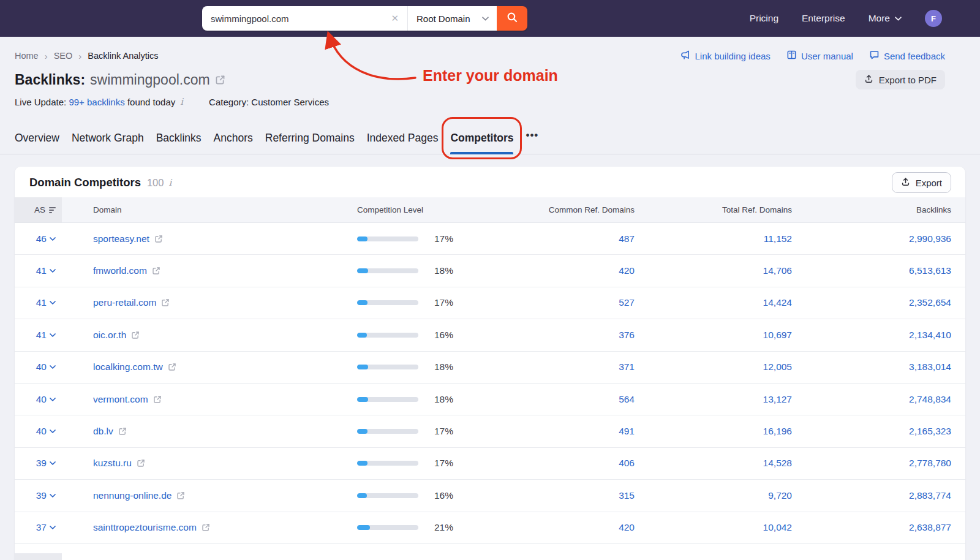  Describe the element at coordinates (627, 367) in the screenshot. I see `common-ref-domains-value: 371` at that location.